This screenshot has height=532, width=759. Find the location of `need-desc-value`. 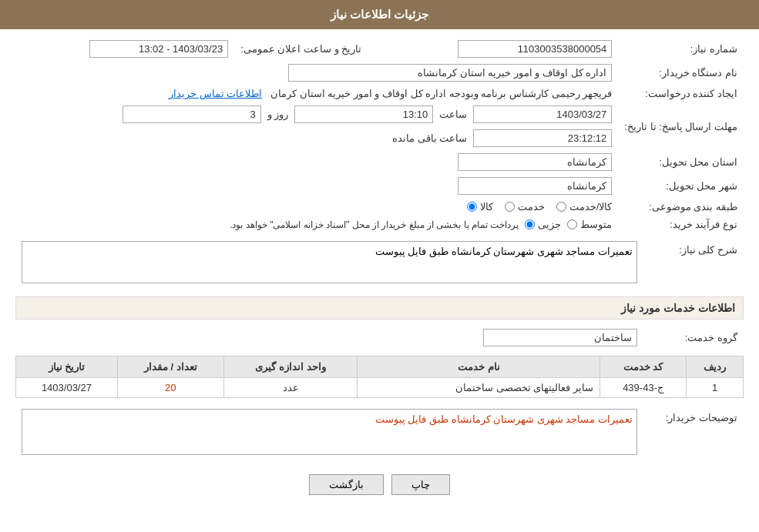

need-desc-value is located at coordinates (330, 263).